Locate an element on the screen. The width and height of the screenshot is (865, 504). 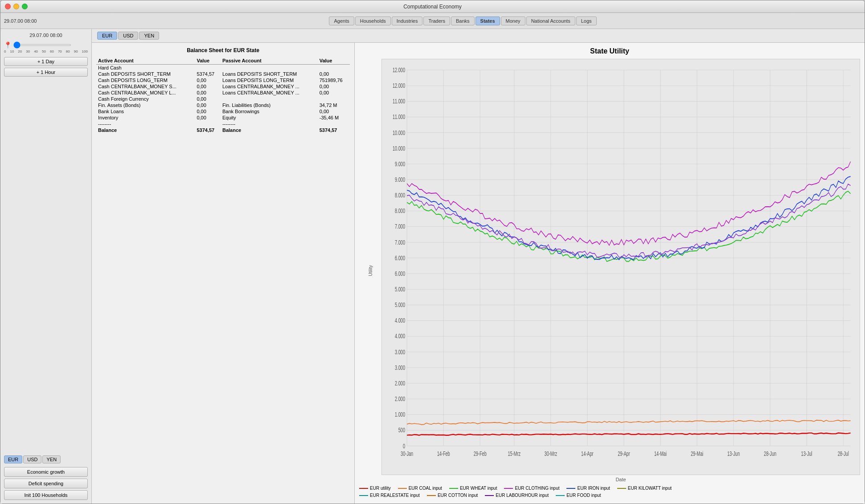
passive-value-cell: 751989,76 is located at coordinates (334, 80).